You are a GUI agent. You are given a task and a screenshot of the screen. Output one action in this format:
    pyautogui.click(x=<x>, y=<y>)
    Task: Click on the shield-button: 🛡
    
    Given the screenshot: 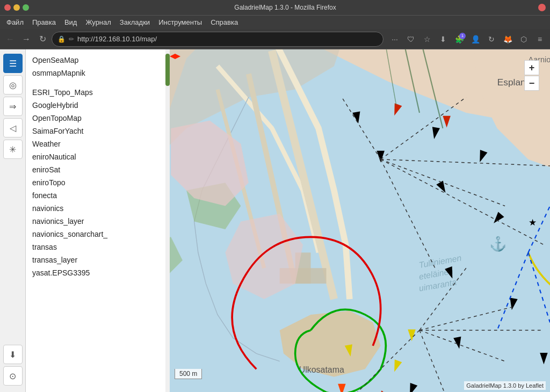 What is the action you would take?
    pyautogui.click(x=411, y=39)
    